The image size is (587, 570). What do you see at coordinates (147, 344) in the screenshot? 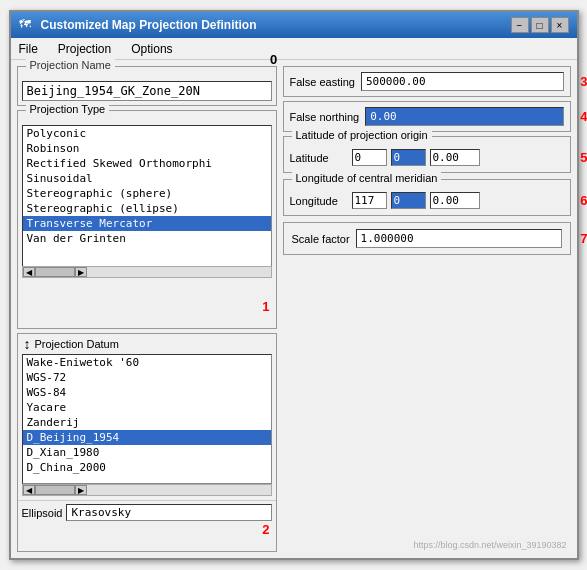
I see `datum-header: ↕ Projection Datum` at bounding box center [147, 344].